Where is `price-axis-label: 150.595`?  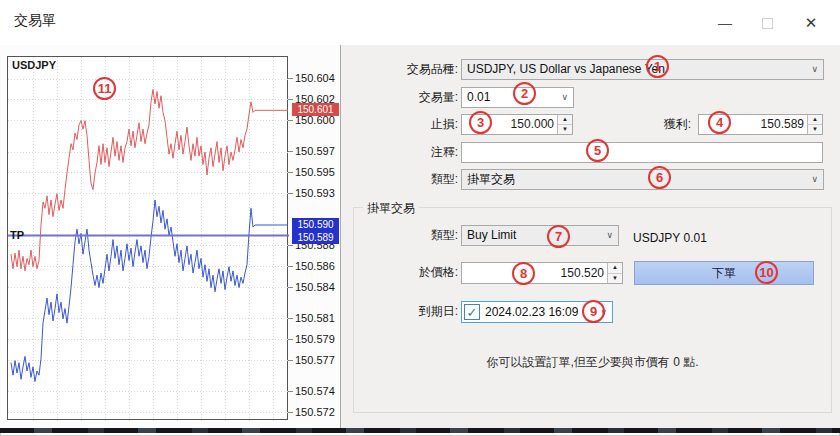 price-axis-label: 150.595 is located at coordinates (315, 172).